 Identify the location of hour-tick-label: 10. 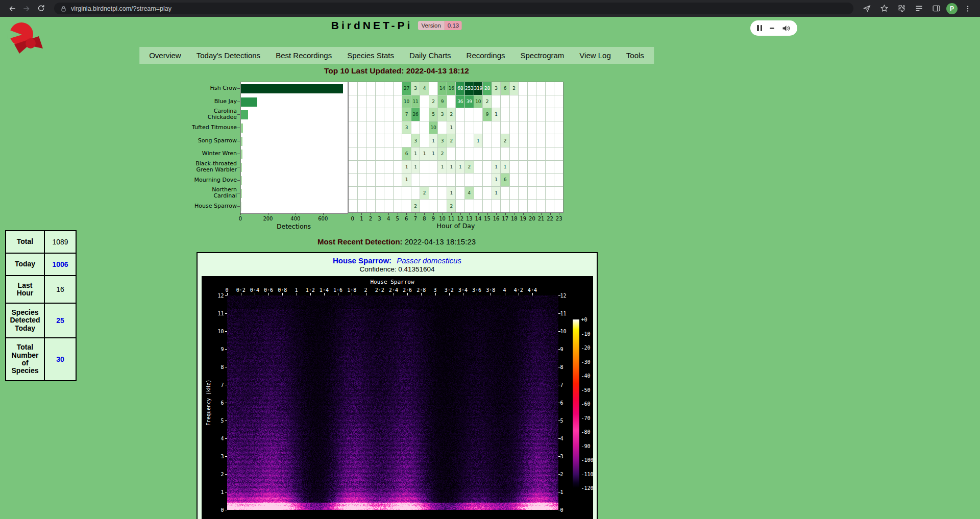
(442, 218).